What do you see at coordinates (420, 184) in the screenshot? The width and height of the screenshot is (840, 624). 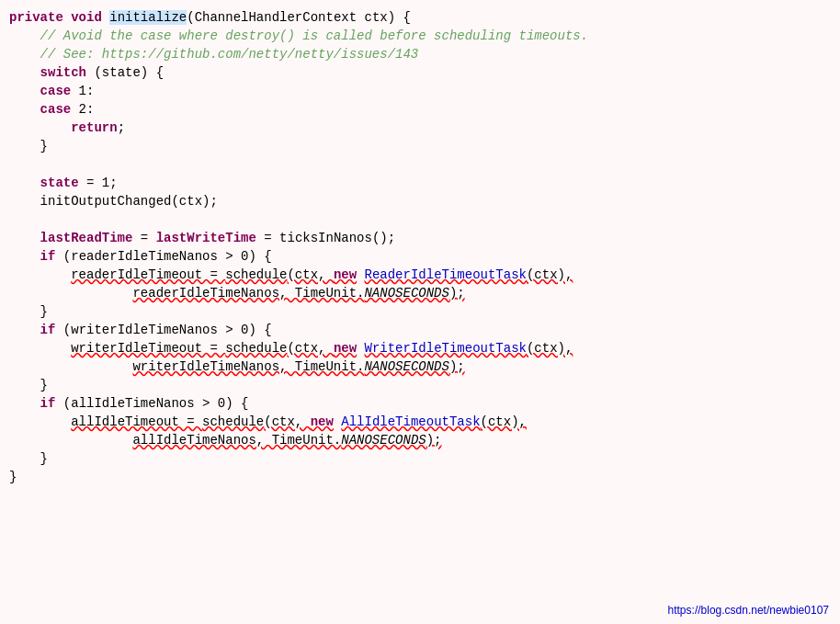 I see `code-line: state = 1;` at bounding box center [420, 184].